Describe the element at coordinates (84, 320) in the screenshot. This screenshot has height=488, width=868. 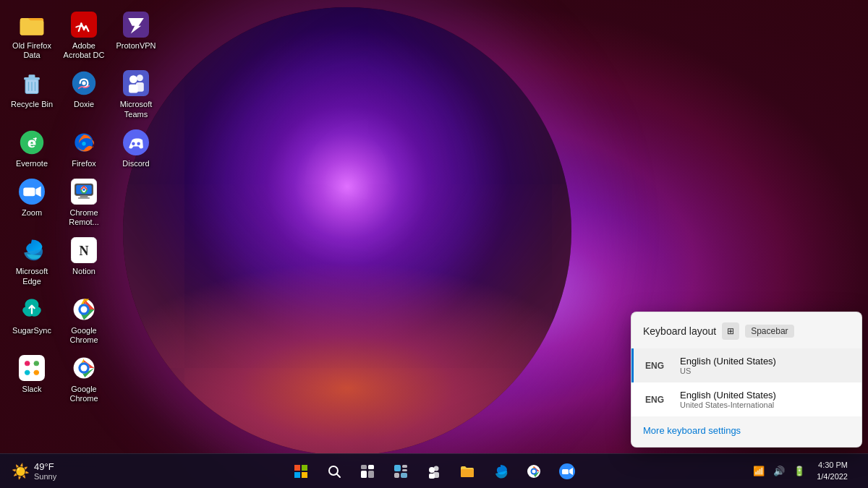
I see `desktop-icon-google-chrome-1: Google Chrome` at that location.